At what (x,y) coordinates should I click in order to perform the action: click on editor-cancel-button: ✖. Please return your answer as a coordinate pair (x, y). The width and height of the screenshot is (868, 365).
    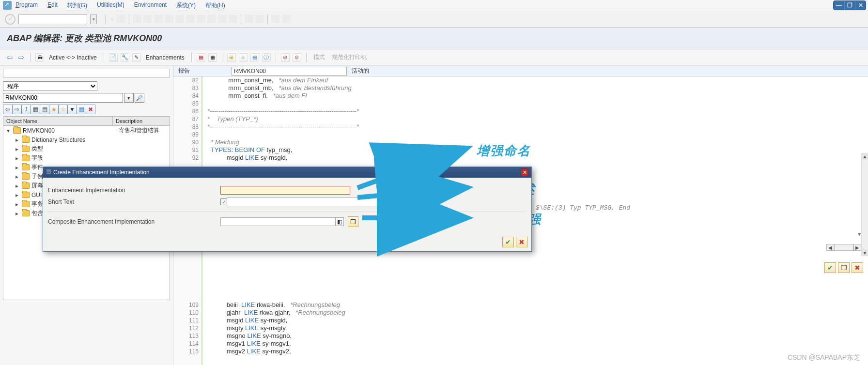
    Looking at the image, I should click on (857, 268).